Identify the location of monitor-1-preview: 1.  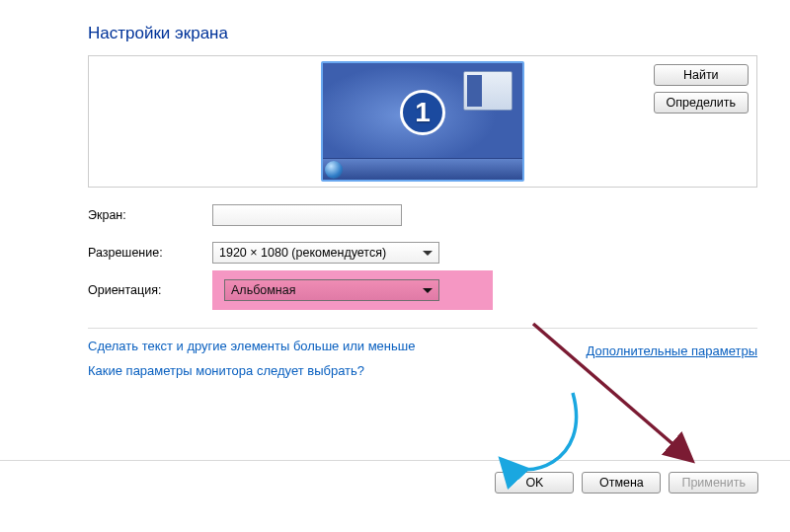
(423, 121).